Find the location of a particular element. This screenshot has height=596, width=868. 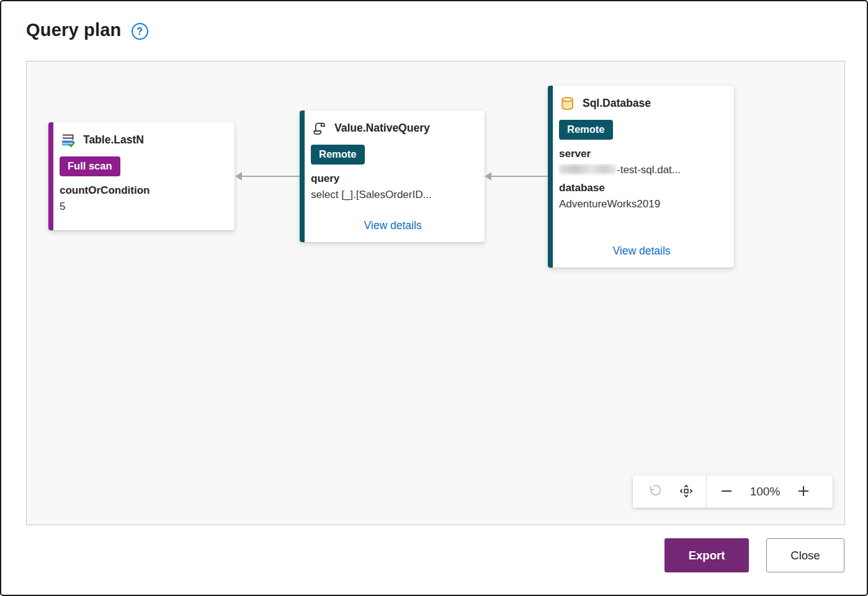

node-header: Sql.Database is located at coordinates (642, 103).